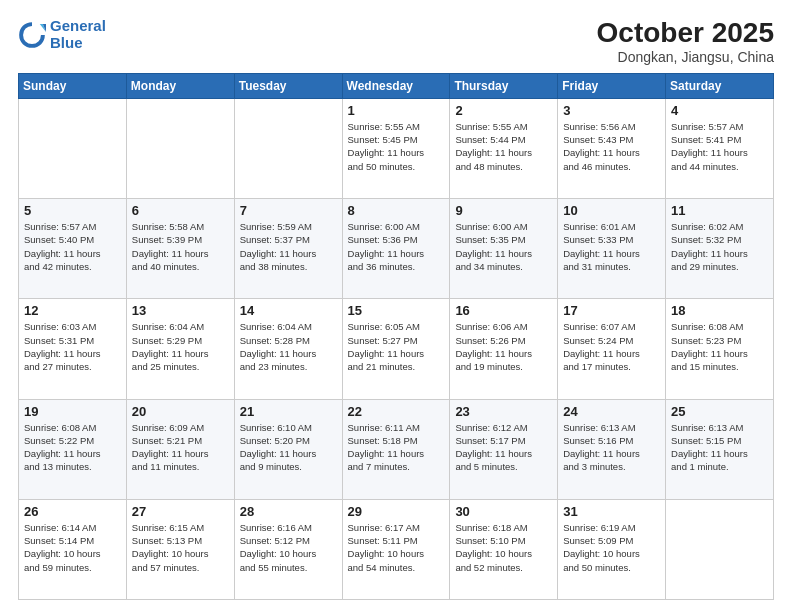  Describe the element at coordinates (62, 34) in the screenshot. I see `logo: General Blue` at that location.